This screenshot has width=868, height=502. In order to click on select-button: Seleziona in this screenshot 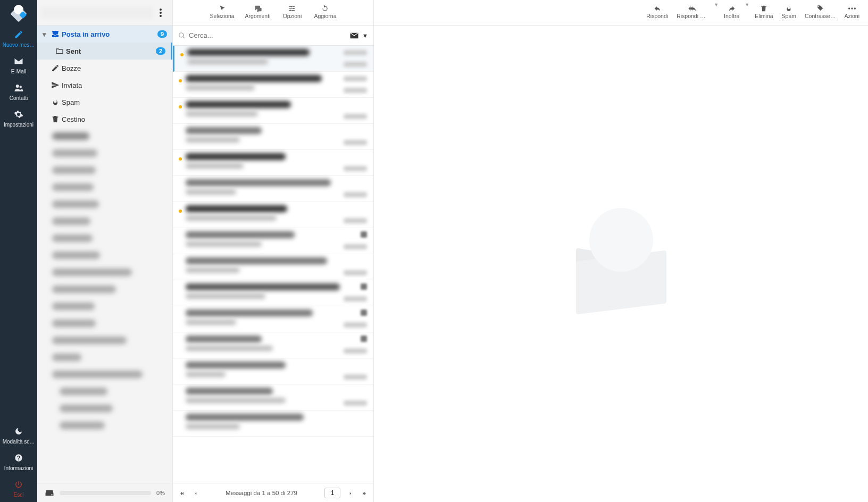, I will do `click(222, 11)`.